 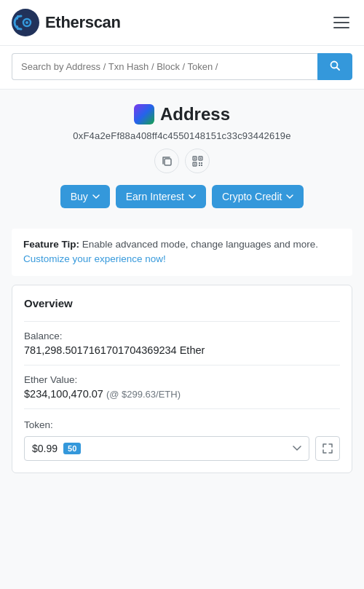 I want to click on address-icon-wrap: Address, so click(x=182, y=114).